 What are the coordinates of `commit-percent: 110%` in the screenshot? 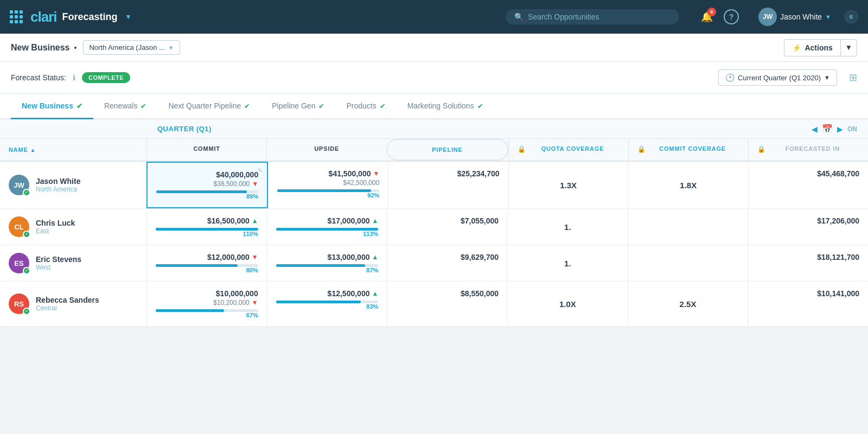 It's located at (251, 234).